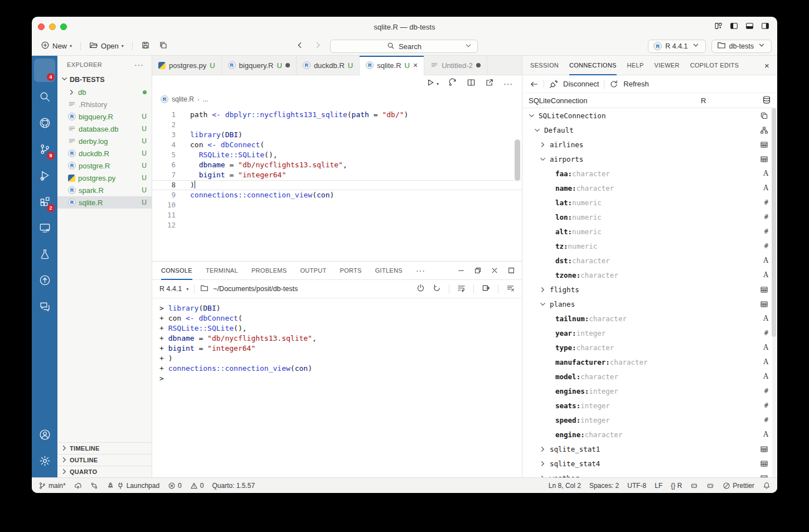 The width and height of the screenshot is (809, 532). What do you see at coordinates (52, 486) in the screenshot?
I see `status-git-branch: main*` at bounding box center [52, 486].